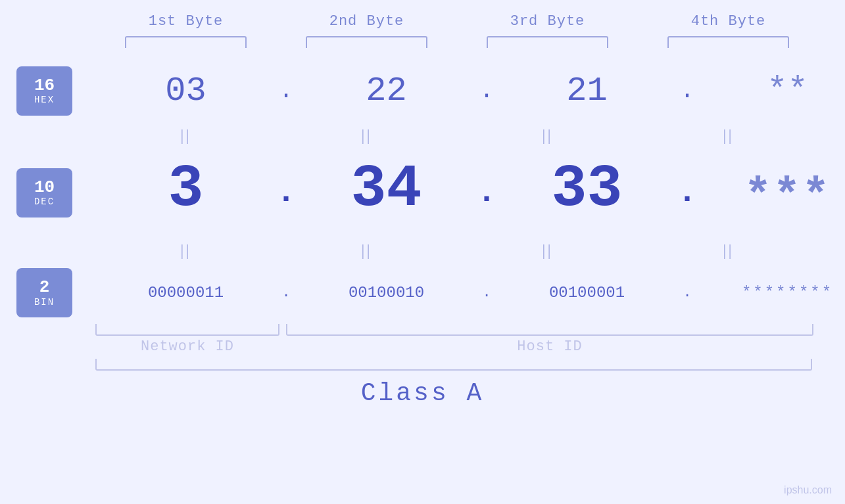 The image size is (845, 504). Describe the element at coordinates (367, 135) in the screenshot. I see `eq1-cell2: ||` at that location.